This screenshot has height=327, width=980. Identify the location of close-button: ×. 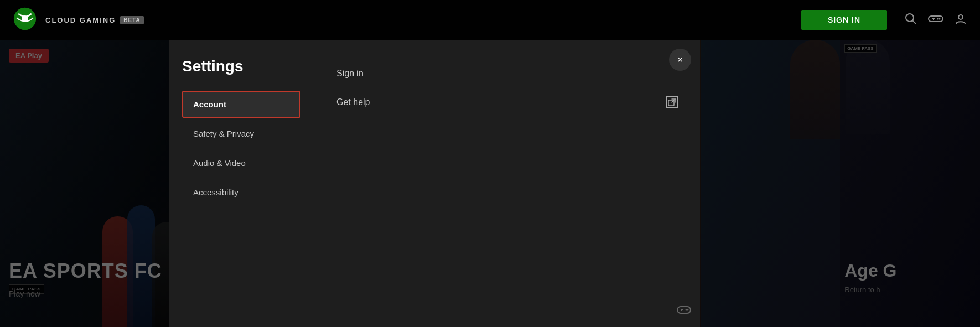
(680, 60).